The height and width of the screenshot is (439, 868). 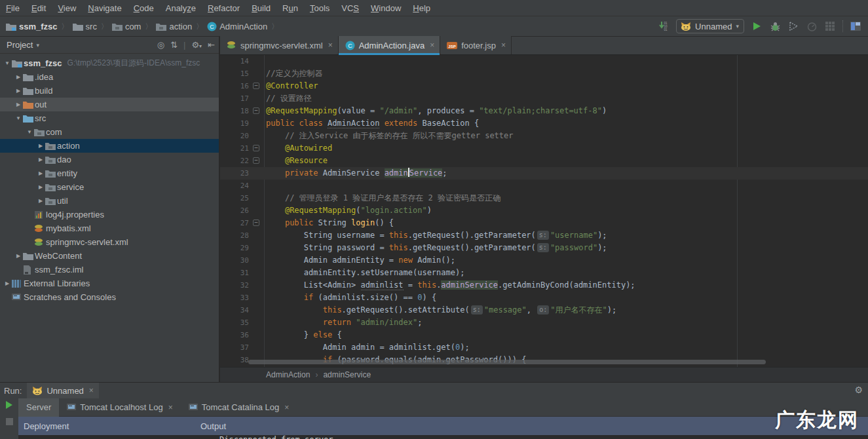 I want to click on menu-help: Help, so click(x=422, y=8).